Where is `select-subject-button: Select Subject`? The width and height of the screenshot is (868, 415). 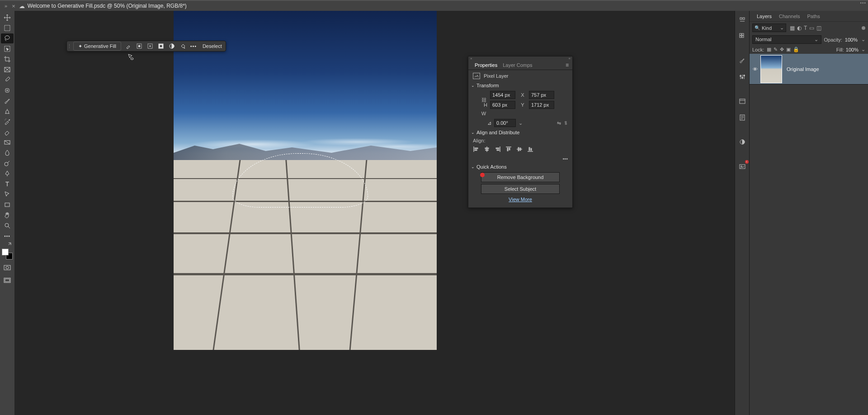
select-subject-button: Select Subject is located at coordinates (520, 189).